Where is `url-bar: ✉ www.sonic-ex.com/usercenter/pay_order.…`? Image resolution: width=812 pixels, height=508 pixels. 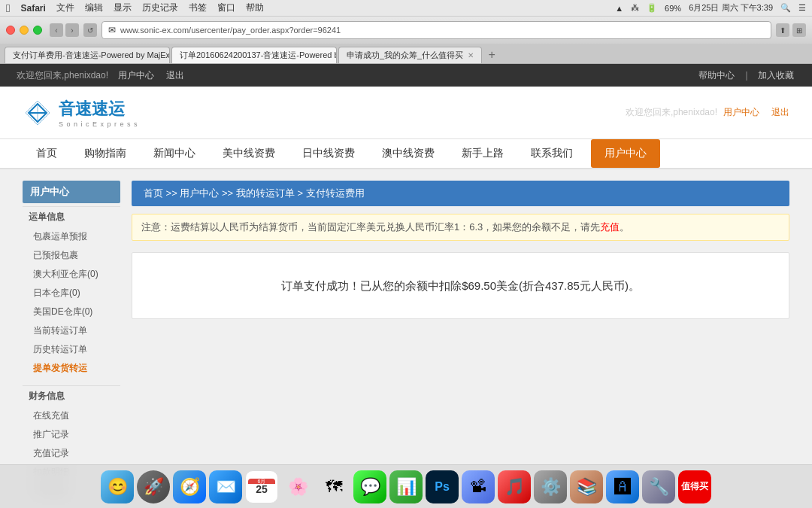
url-bar: ✉ www.sonic-ex.com/usercenter/pay_order.… is located at coordinates (436, 30).